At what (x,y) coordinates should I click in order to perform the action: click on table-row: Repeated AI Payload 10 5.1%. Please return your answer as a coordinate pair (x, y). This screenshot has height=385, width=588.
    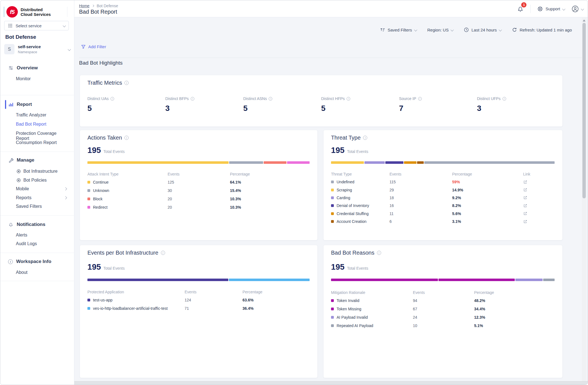
    Looking at the image, I should click on (443, 326).